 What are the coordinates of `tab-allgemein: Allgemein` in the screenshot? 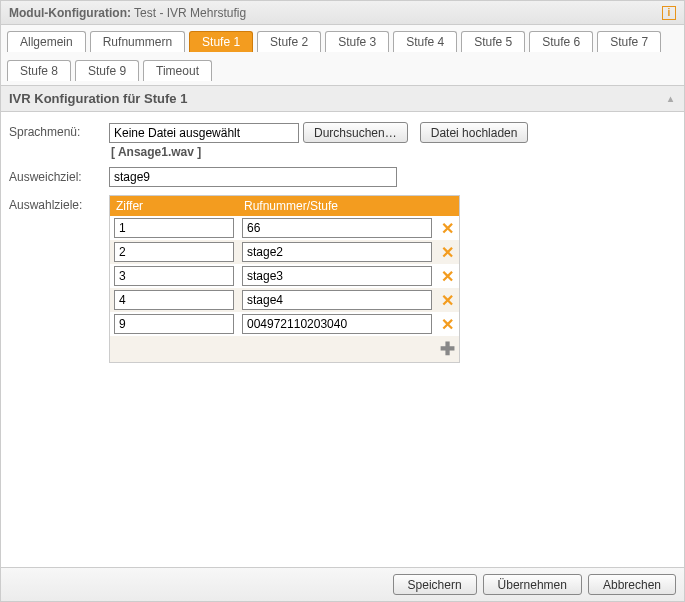 It's located at (46, 42).